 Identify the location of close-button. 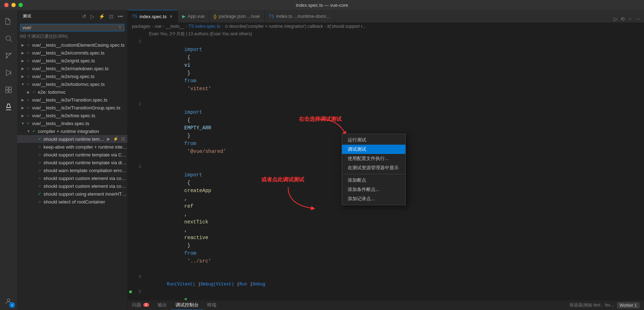
(6, 5).